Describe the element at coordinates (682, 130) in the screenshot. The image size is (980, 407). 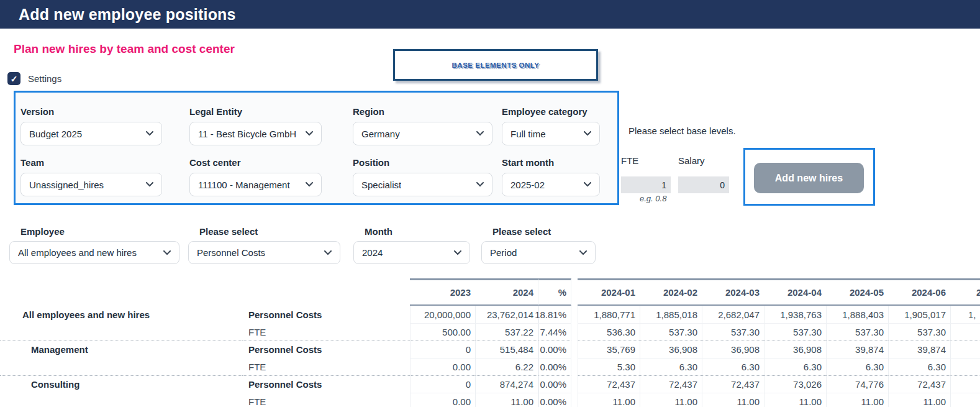
I see `base-levels-hint: Please select base levels.` at that location.